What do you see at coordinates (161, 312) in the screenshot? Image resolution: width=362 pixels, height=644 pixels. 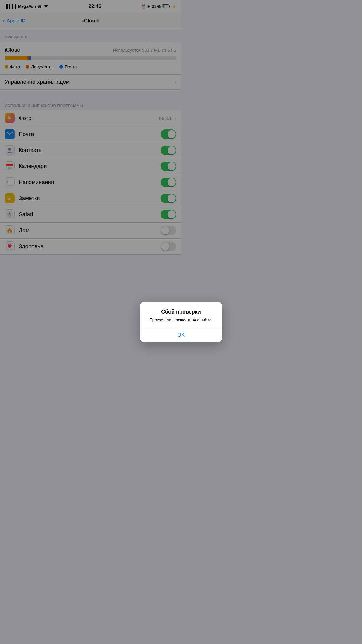 I see `alert-dialog: Сбой проверки Произошла неизвестная ошиб…` at bounding box center [161, 312].